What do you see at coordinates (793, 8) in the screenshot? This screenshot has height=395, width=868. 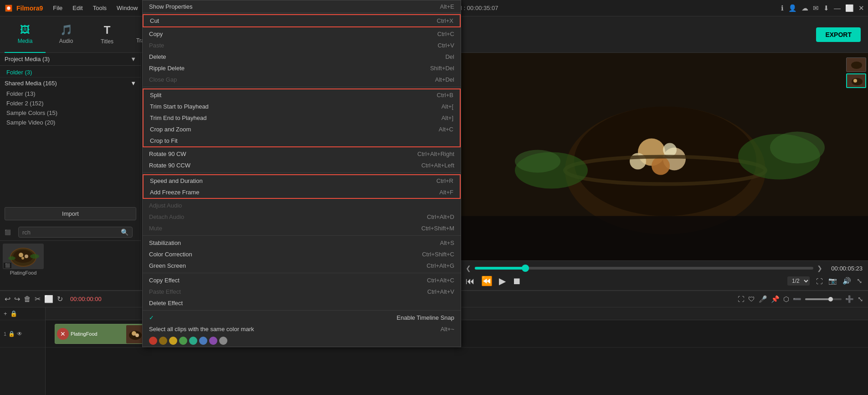 I see `account-icon: 👤` at bounding box center [793, 8].